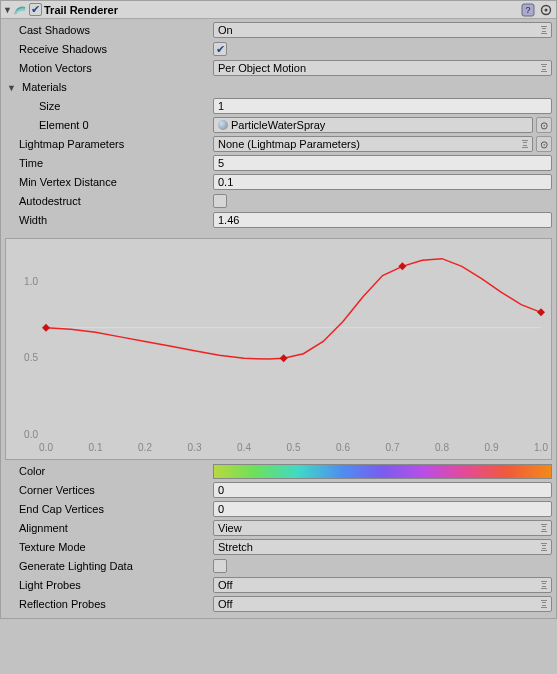 This screenshot has width=557, height=674. What do you see at coordinates (382, 182) in the screenshot?
I see `min-vertex-distance-input: 0.1` at bounding box center [382, 182].